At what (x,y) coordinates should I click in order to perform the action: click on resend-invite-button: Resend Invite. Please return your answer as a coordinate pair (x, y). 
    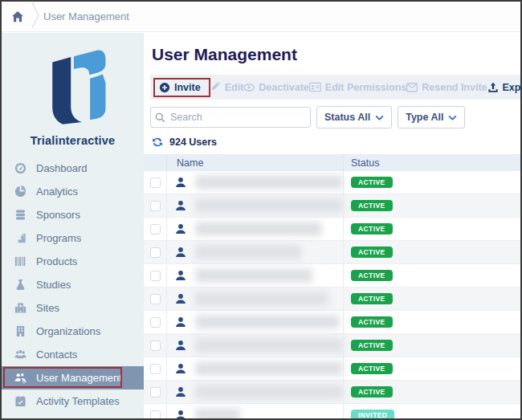
    Looking at the image, I should click on (447, 88).